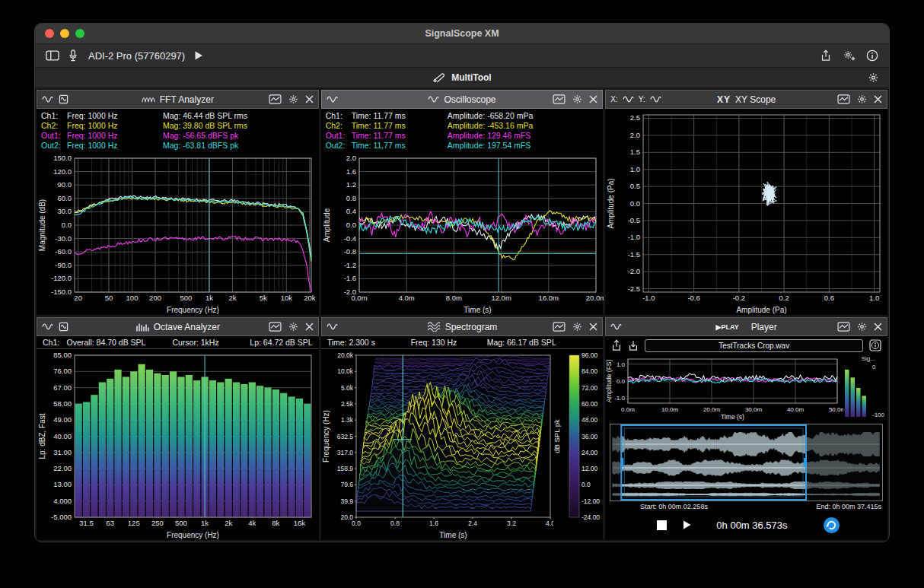  I want to click on run-button, so click(199, 56).